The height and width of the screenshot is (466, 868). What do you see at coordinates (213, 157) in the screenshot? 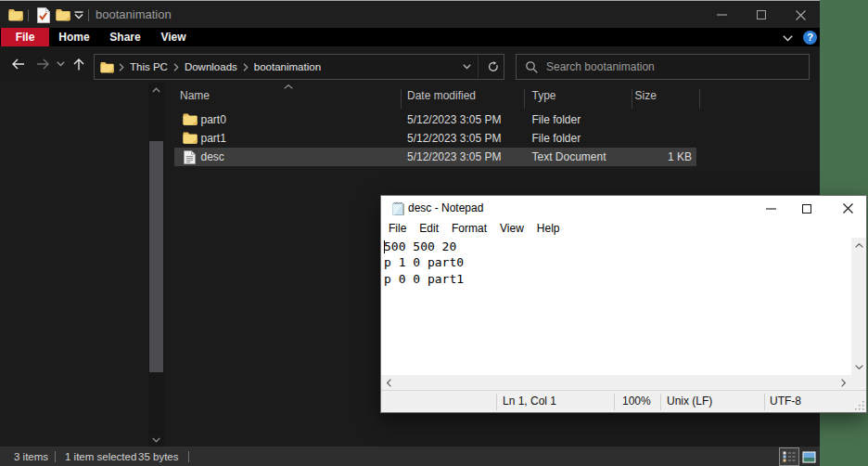
I see `file-name: desc` at bounding box center [213, 157].